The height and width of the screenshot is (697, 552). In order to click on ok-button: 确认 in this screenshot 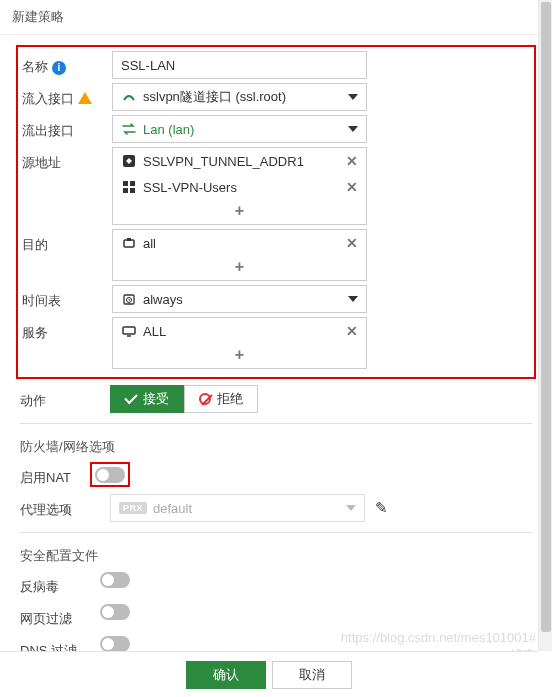, I will do `click(226, 675)`.